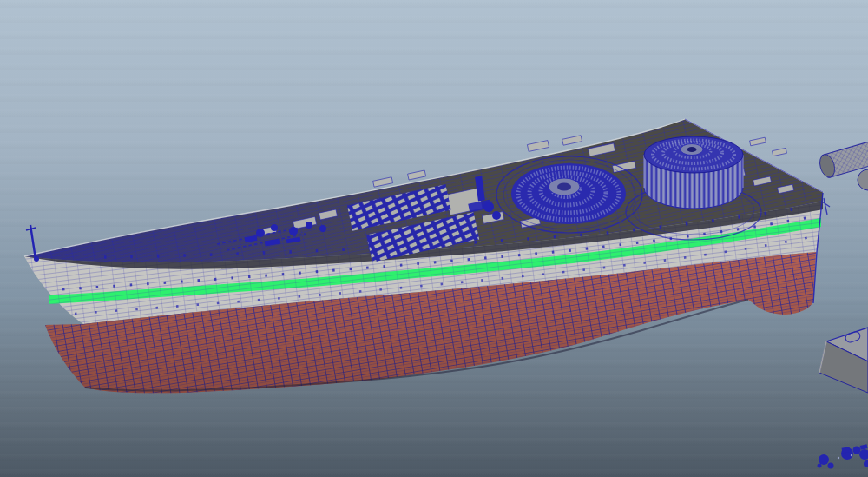  What do you see at coordinates (564, 188) in the screenshot?
I see `disc-hub-hole` at bounding box center [564, 188].